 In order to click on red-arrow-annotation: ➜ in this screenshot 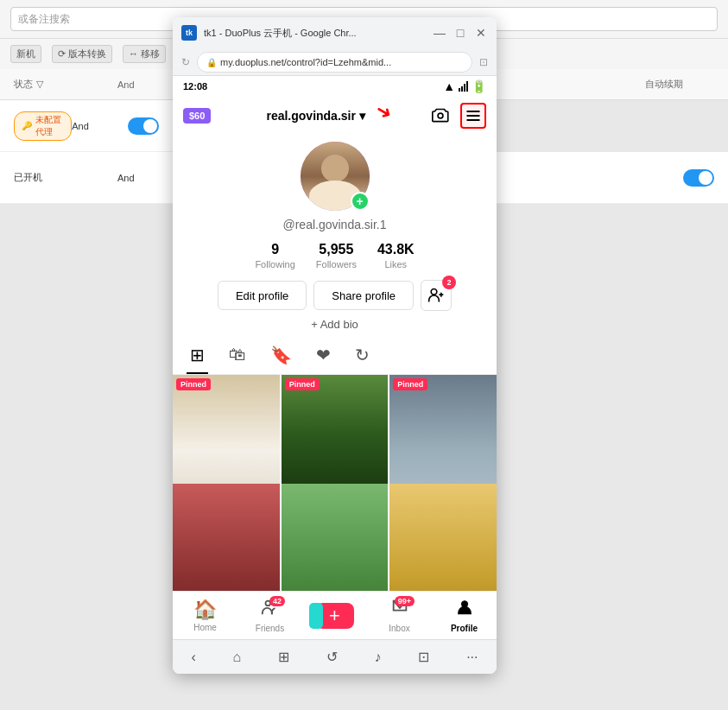, I will do `click(383, 111)`.